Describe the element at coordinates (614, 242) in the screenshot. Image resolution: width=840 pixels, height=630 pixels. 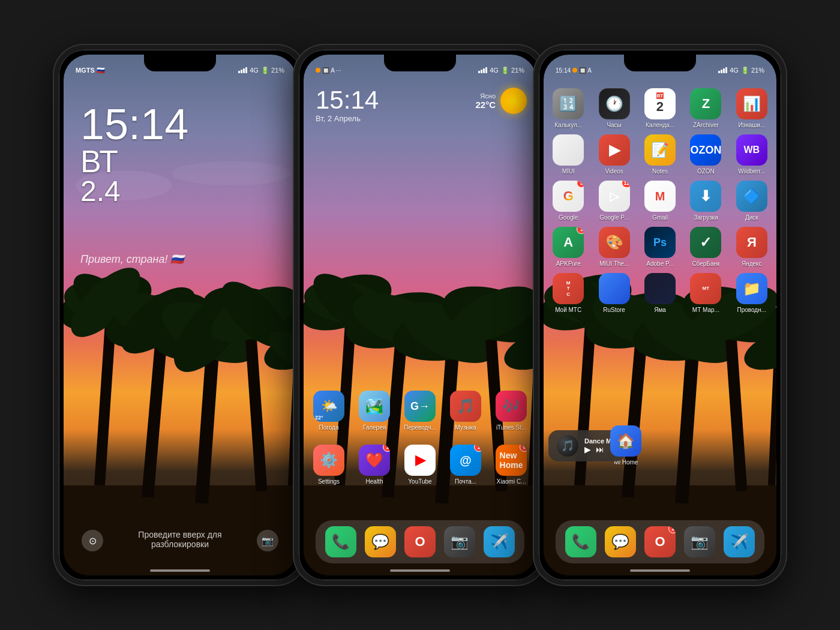
I see `app-miuitheme-icon: 🎨` at that location.